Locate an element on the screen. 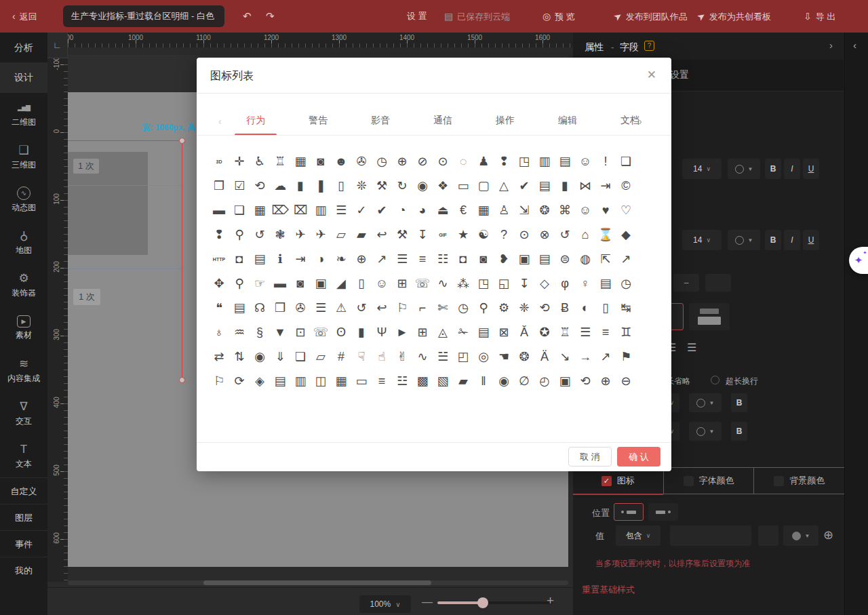 This screenshot has width=868, height=615. grid-icon: ✄ is located at coordinates (443, 308).